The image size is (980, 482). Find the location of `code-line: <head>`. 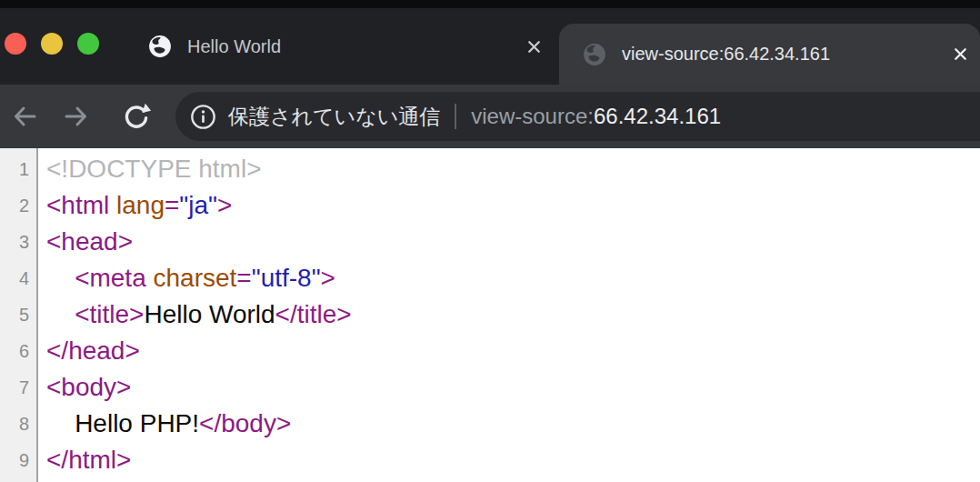

code-line: <head> is located at coordinates (513, 242).